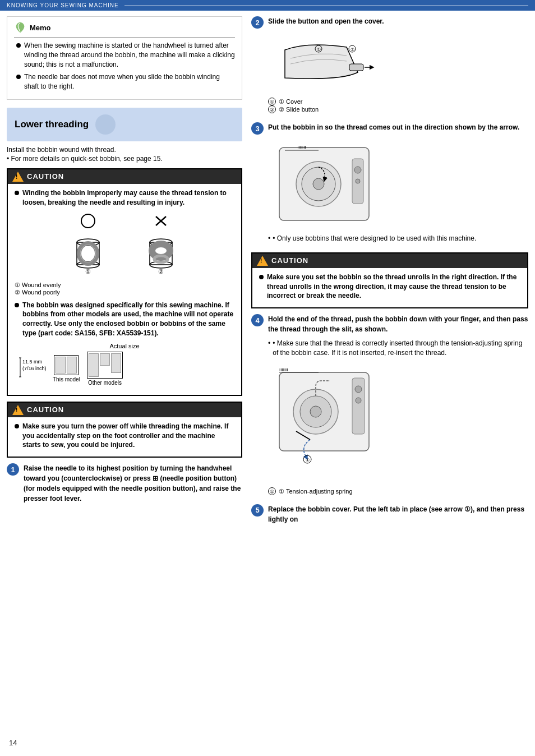 This screenshot has width=535, height=756. What do you see at coordinates (124, 483) in the screenshot?
I see `step-1-item: 1 Raise the needle to its highest positi…` at bounding box center [124, 483].